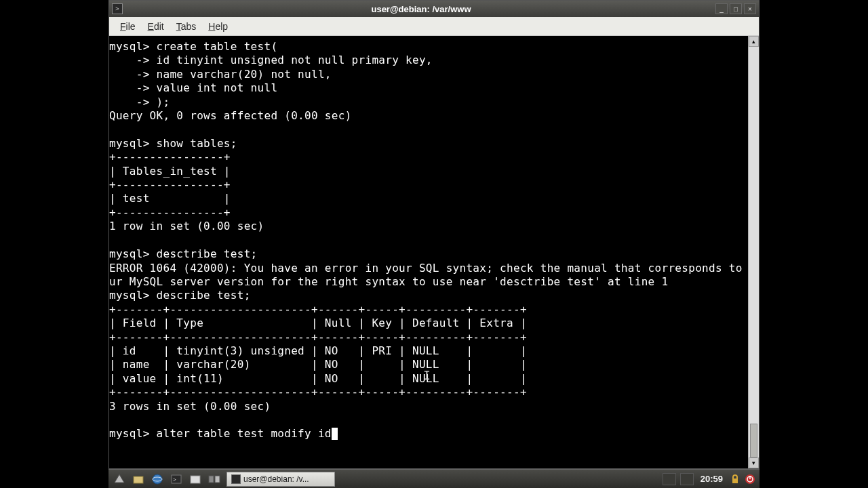 Image resolution: width=868 pixels, height=488 pixels. I want to click on power-icon, so click(750, 479).